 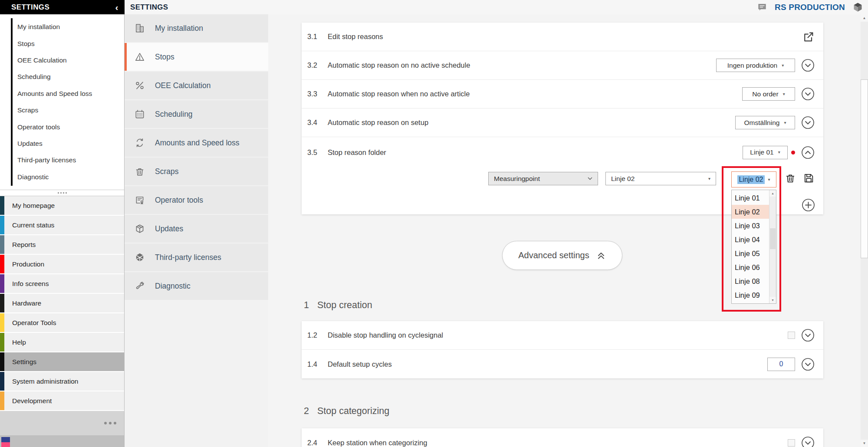 What do you see at coordinates (62, 264) in the screenshot?
I see `module-item-production: Production` at bounding box center [62, 264].